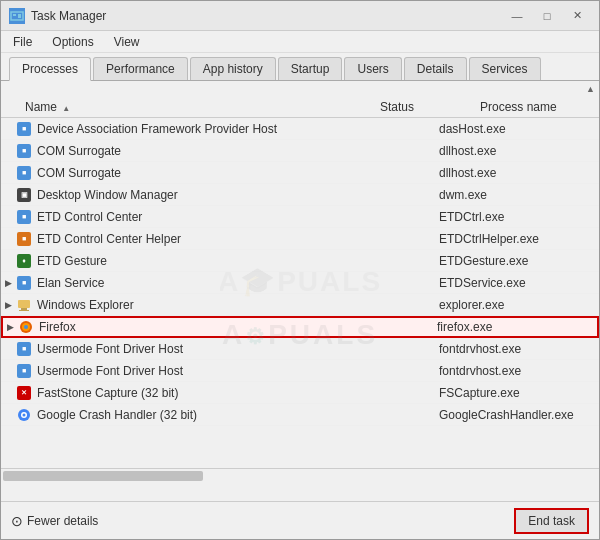 This screenshot has height=540, width=600. I want to click on scroll-up-arrow: ▲, so click(590, 89).